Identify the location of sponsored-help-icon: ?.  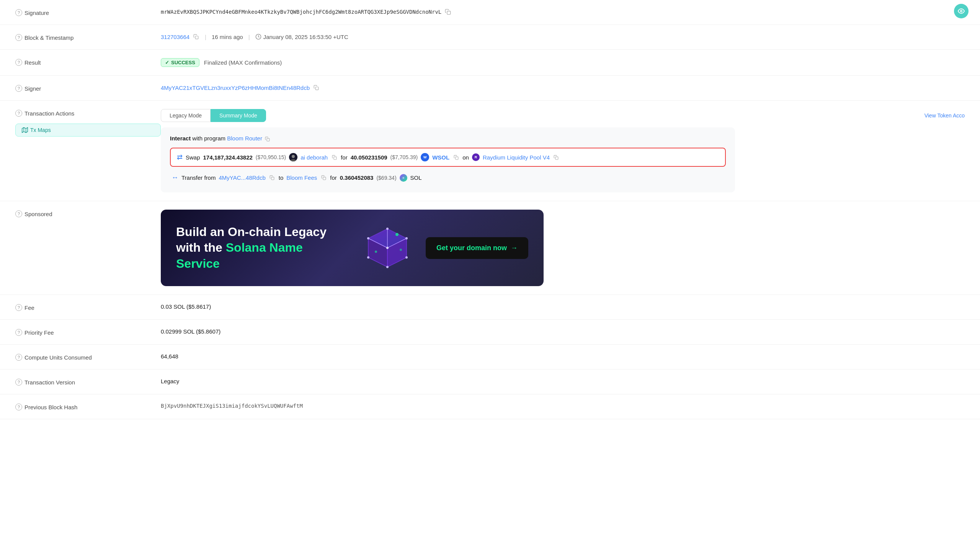
(19, 214).